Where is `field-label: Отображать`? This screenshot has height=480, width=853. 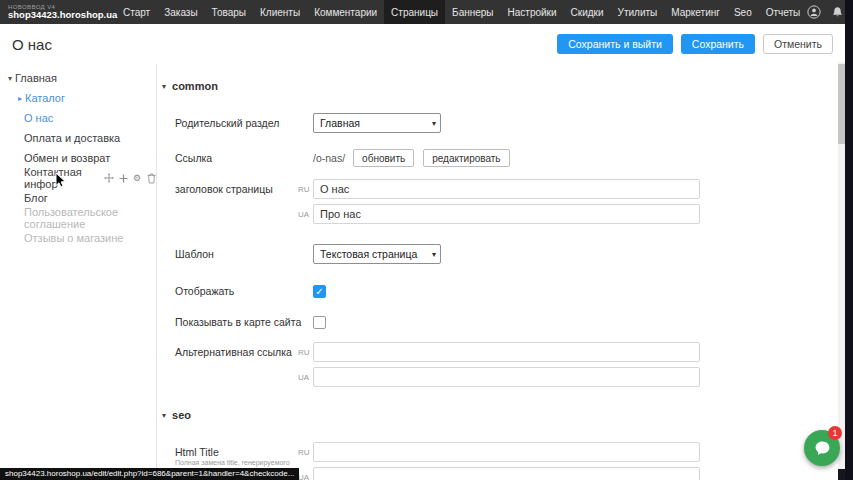 field-label: Отображать is located at coordinates (236, 291).